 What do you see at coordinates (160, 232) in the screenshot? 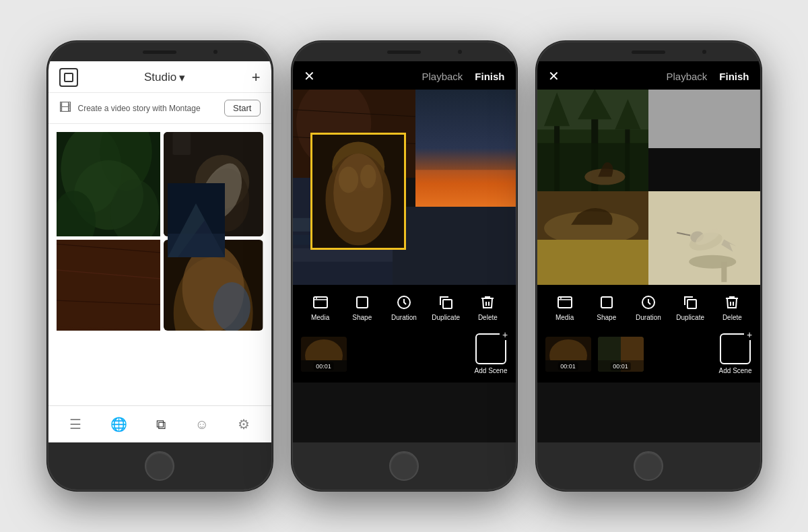
I see `photo-grid` at bounding box center [160, 232].